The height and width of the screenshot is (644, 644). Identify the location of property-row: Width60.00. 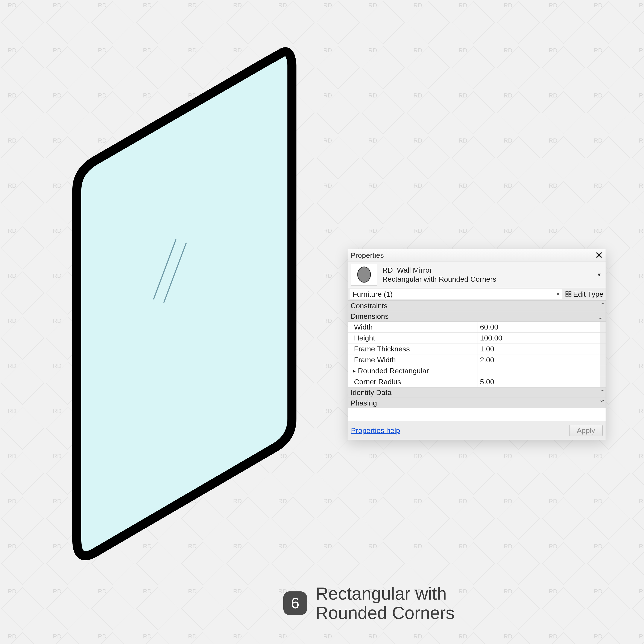
(477, 327).